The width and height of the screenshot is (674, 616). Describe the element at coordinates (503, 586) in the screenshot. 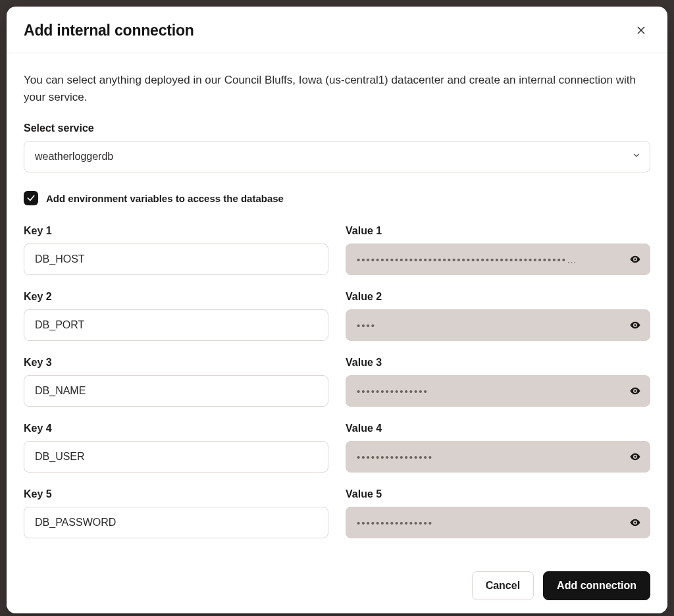

I see `cancel-button: Cancel` at that location.